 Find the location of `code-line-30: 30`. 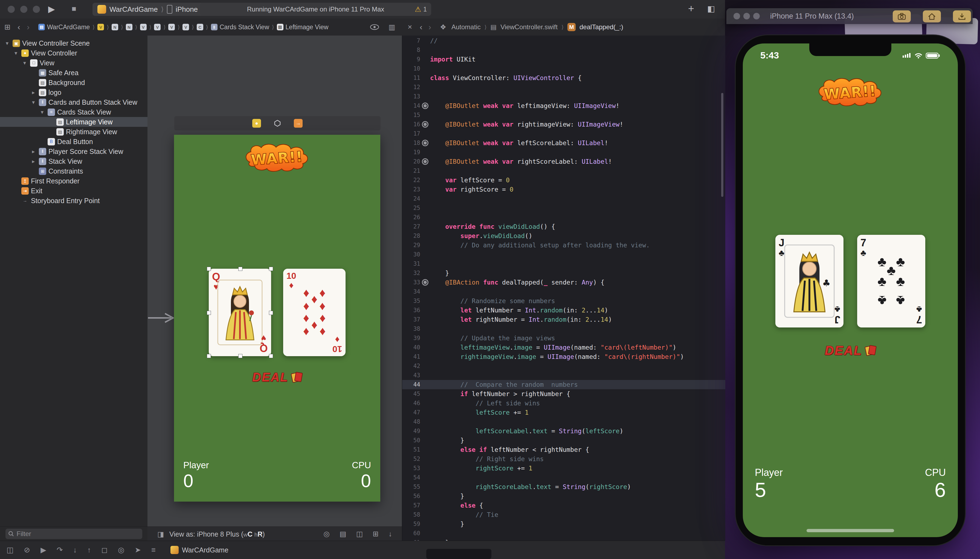

code-line-30: 30 is located at coordinates (564, 255).